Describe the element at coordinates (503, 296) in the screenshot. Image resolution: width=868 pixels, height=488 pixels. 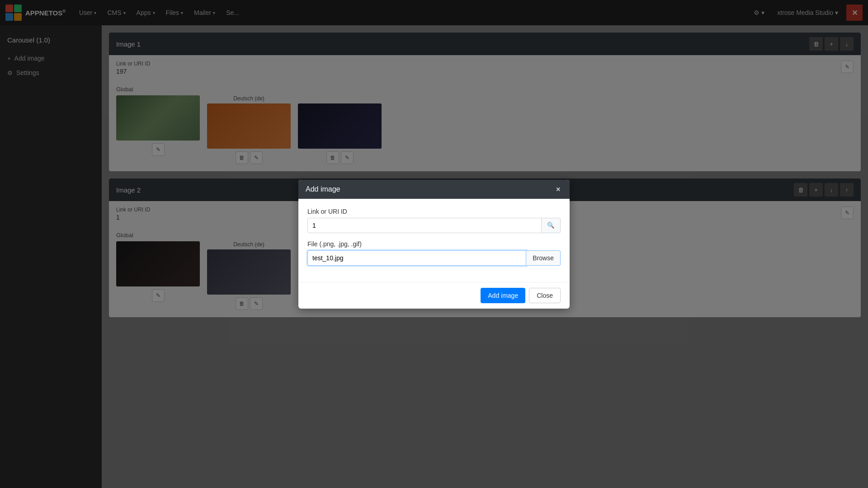
I see `add-image-button: Add image` at that location.